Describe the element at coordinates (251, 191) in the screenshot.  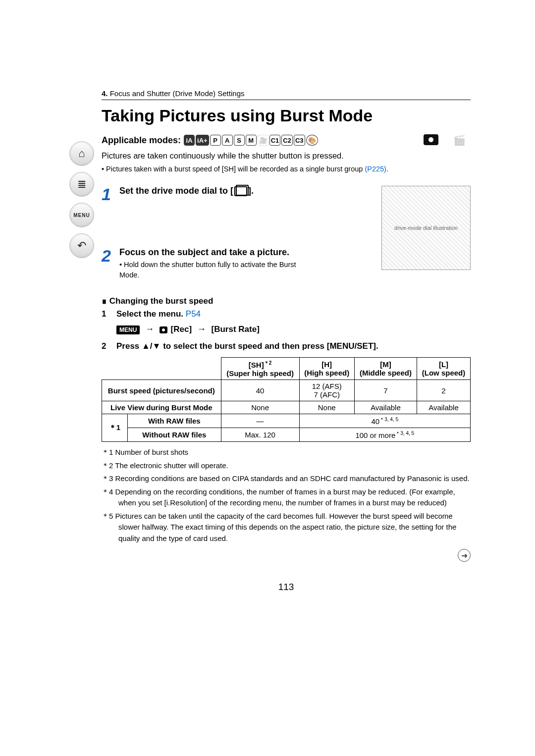
I see `step-text: ].` at that location.